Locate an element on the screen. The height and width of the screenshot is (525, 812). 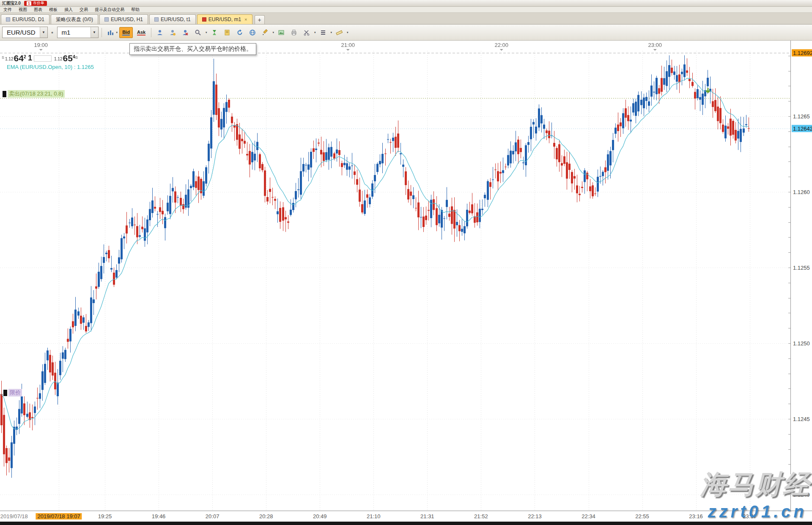
tab-3: EUR/USD, t1 is located at coordinates (173, 19).